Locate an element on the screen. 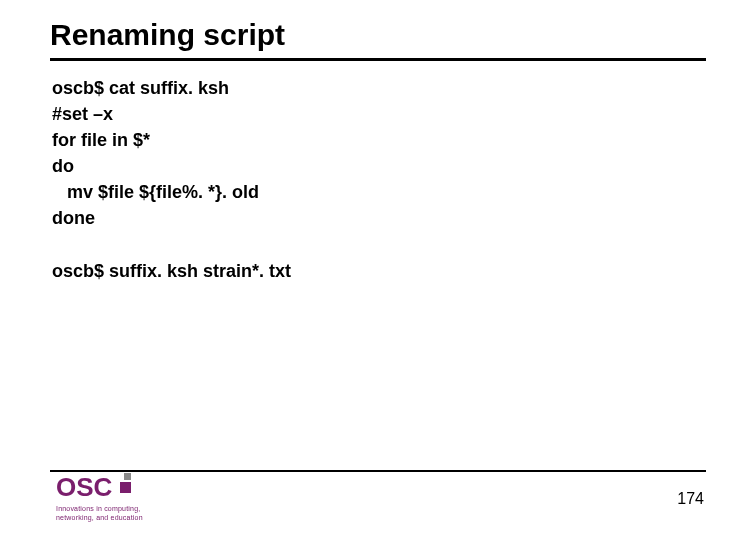 The image size is (756, 540). code-line-3: for file in $* is located at coordinates (379, 140).